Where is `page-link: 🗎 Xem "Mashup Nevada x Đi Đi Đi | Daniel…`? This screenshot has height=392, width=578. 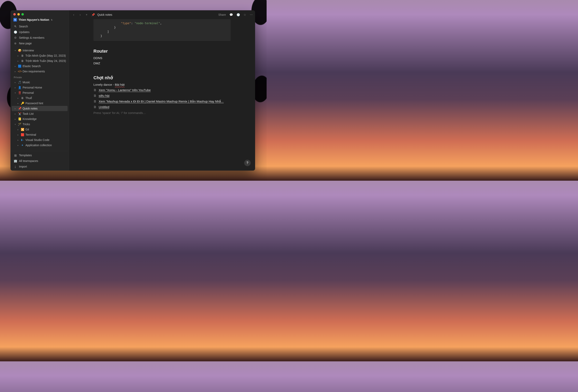 page-link: 🗎 Xem "Mashup Nevada x Đi Đi Đi | Daniel… is located at coordinates (162, 101).